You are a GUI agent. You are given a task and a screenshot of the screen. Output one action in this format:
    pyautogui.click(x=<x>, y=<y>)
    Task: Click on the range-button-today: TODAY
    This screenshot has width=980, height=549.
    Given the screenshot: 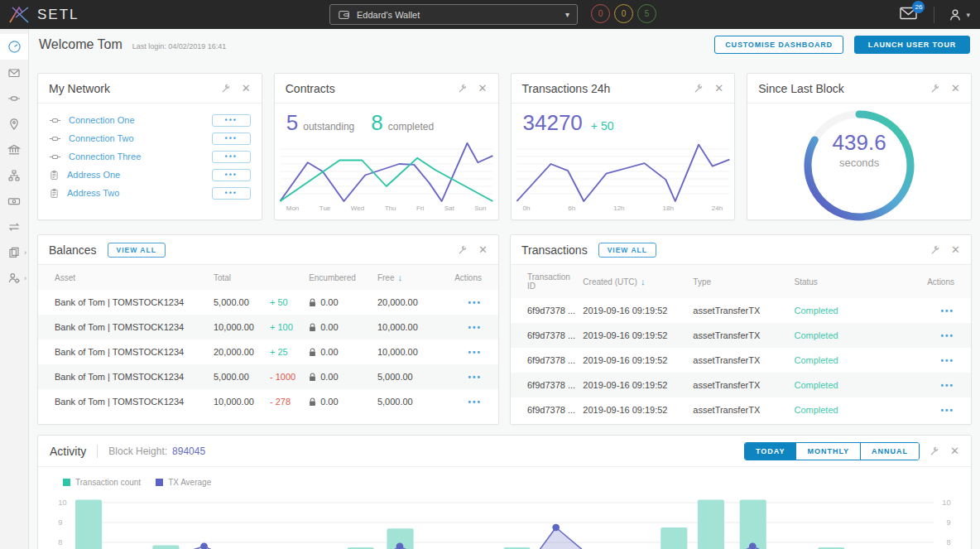 What is the action you would take?
    pyautogui.click(x=771, y=451)
    